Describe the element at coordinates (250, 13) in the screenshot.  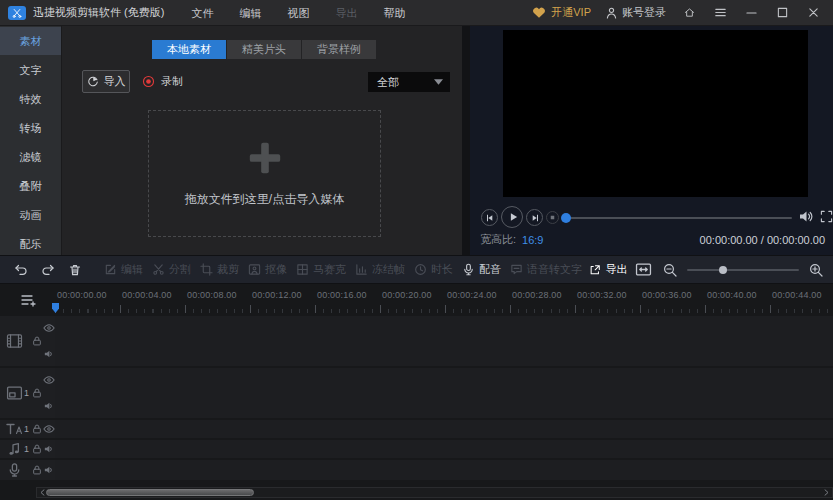
I see `menu-edit: 编辑` at that location.